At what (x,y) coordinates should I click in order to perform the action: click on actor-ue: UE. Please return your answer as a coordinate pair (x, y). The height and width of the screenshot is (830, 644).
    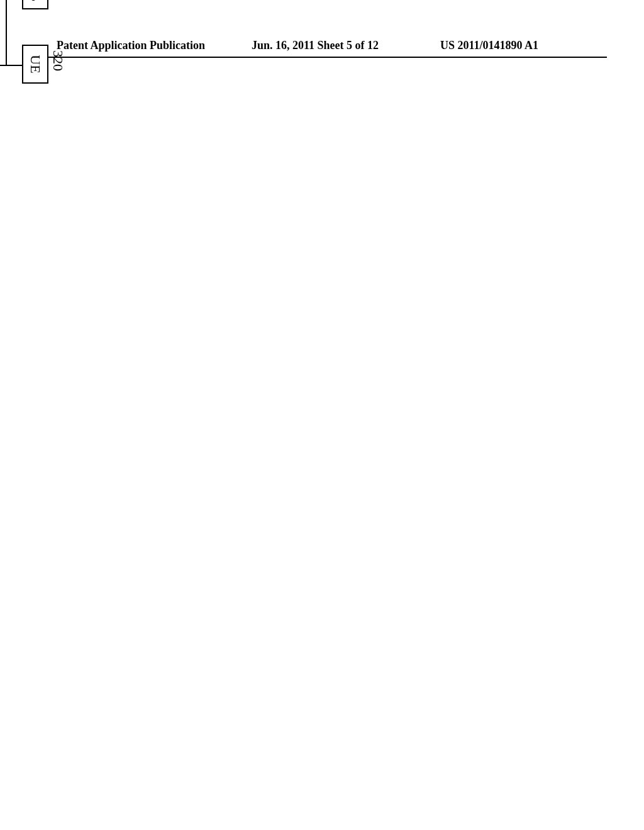
    Looking at the image, I should click on (35, 64).